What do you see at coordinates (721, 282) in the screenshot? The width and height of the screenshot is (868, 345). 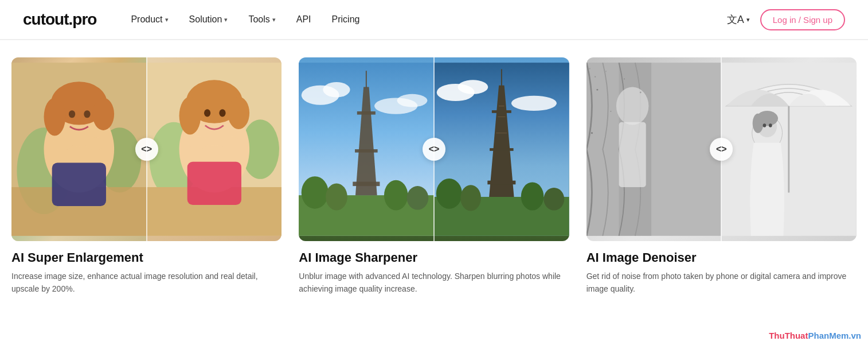 I see `card-desc-denoiser: Get rid of noise from photo taken by pho…` at bounding box center [721, 282].